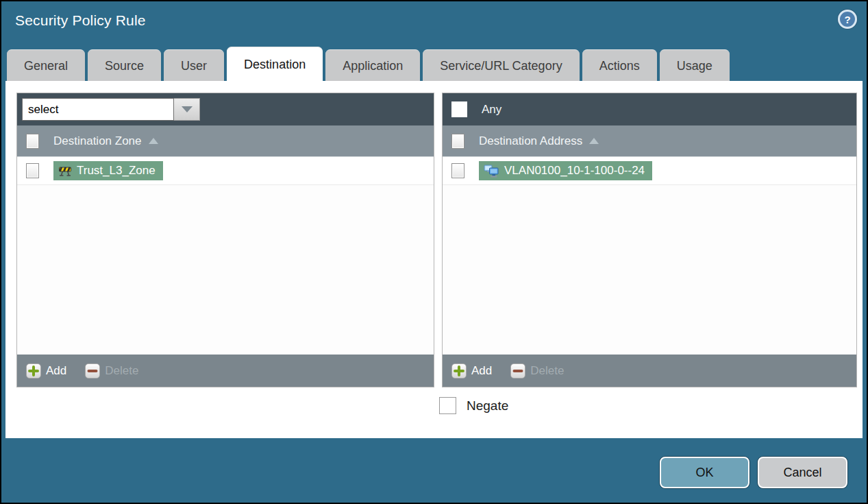 The width and height of the screenshot is (868, 504). I want to click on tab-actions: Actions, so click(619, 65).